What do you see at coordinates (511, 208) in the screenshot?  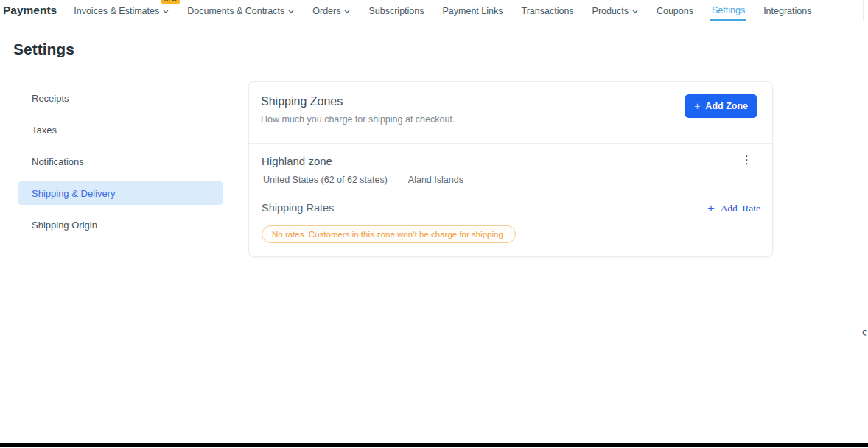 I see `shipping-rates-header: Shipping Rates + Add Rate` at bounding box center [511, 208].